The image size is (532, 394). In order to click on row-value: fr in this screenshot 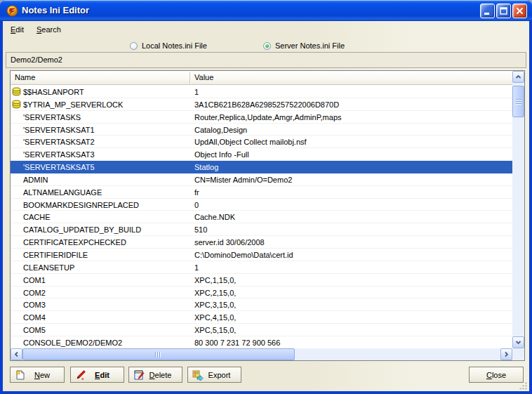, I will do `click(352, 192)`.